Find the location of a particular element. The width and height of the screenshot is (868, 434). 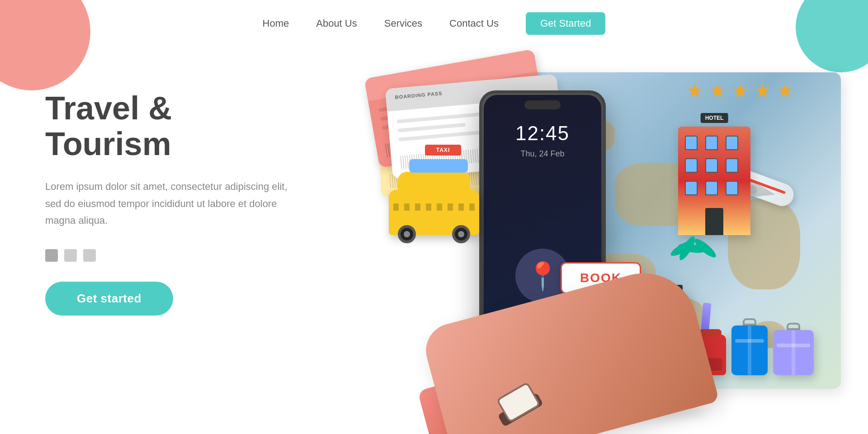

nav-about: About Us is located at coordinates (336, 24).